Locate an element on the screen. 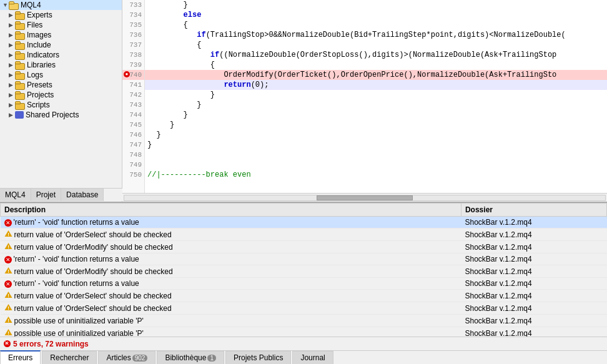  sidebar-item-logs: ▶ Logs is located at coordinates (61, 75).